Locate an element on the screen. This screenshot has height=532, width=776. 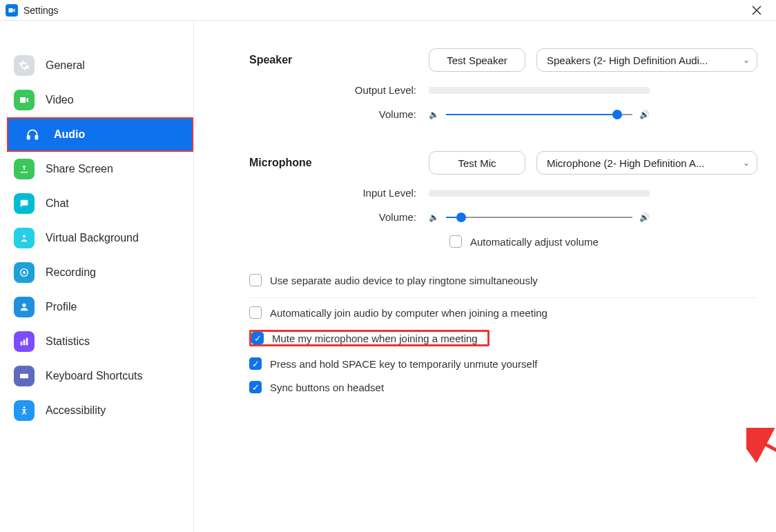
sync-headset-checkbox: ✓ is located at coordinates (255, 387).